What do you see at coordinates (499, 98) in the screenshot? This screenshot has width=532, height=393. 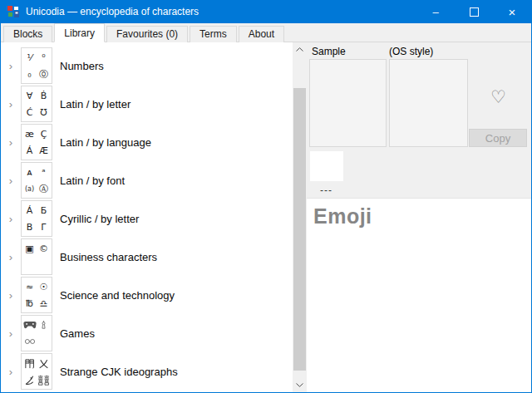 I see `favourite-heart-icon: ♡` at bounding box center [499, 98].